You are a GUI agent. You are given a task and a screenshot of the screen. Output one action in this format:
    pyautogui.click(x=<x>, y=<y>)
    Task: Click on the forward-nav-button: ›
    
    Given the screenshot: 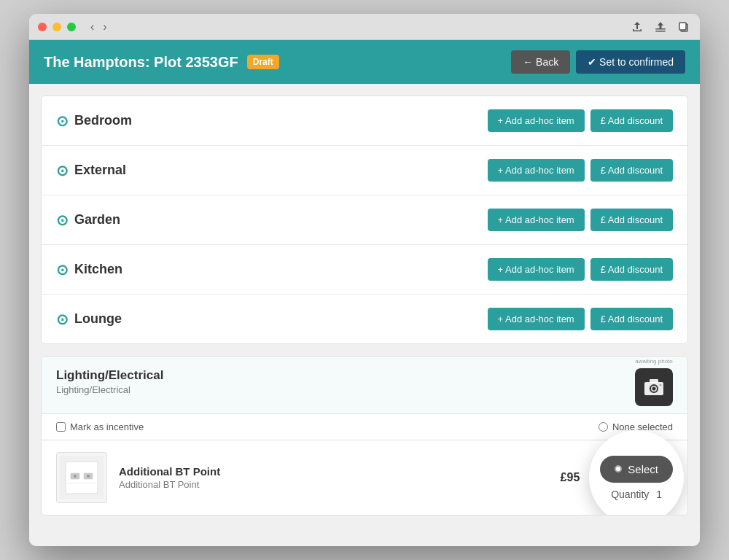 What is the action you would take?
    pyautogui.click(x=105, y=27)
    